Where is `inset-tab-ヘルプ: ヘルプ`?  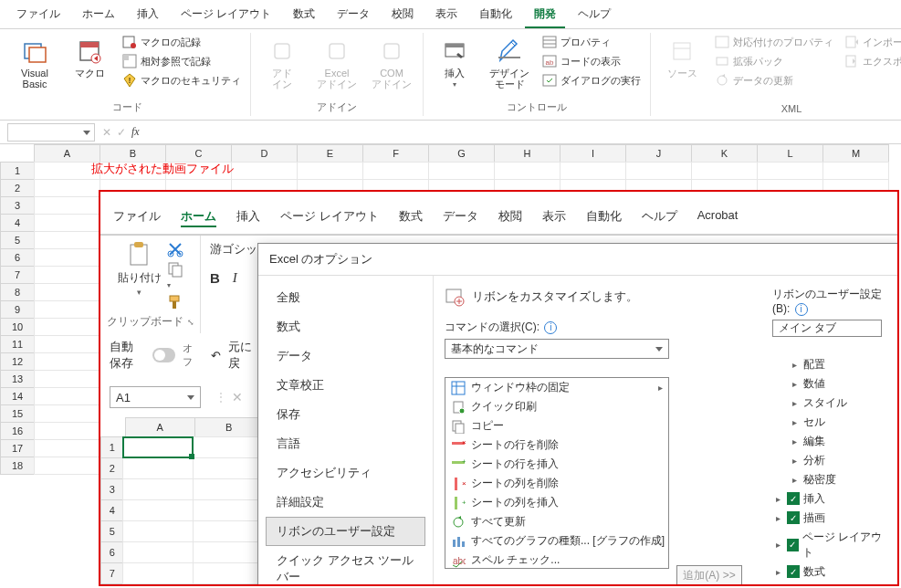 inset-tab-ヘルプ: ヘルプ is located at coordinates (659, 216).